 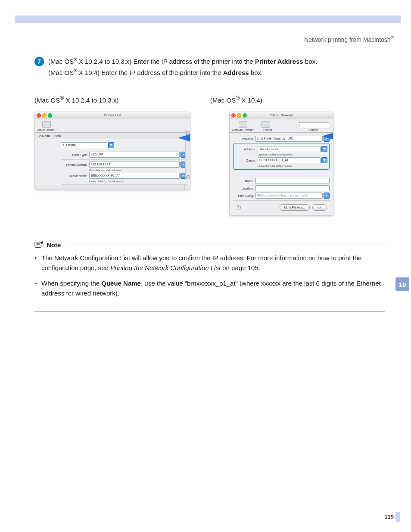 What do you see at coordinates (210, 276) in the screenshot?
I see `note-block: Note The Network Configuration List will…` at bounding box center [210, 276].